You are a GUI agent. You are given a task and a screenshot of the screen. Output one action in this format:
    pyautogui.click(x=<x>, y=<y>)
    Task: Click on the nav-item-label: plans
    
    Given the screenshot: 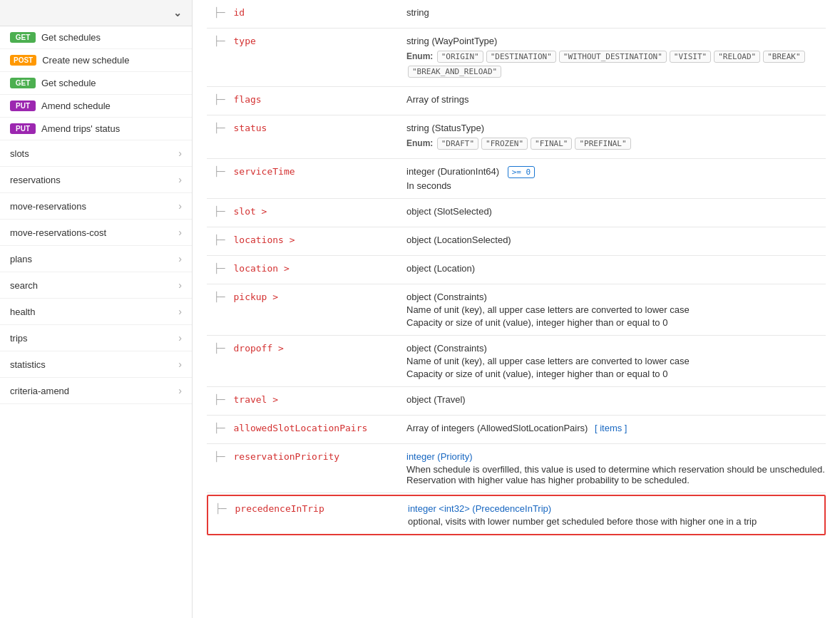 What is the action you would take?
    pyautogui.click(x=21, y=259)
    